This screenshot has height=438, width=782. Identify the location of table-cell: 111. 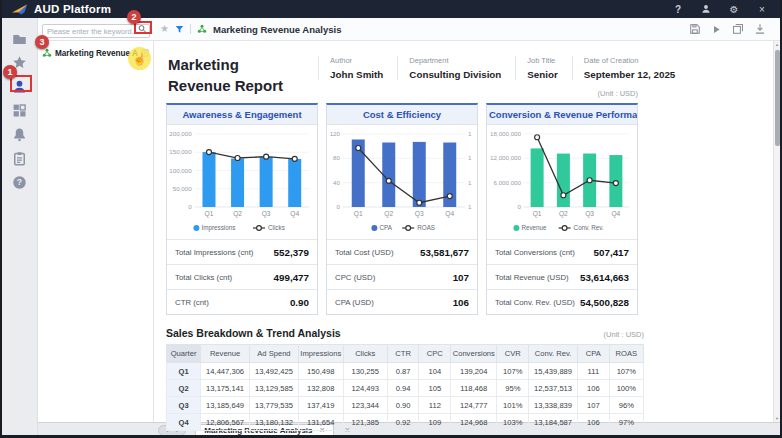
(593, 372).